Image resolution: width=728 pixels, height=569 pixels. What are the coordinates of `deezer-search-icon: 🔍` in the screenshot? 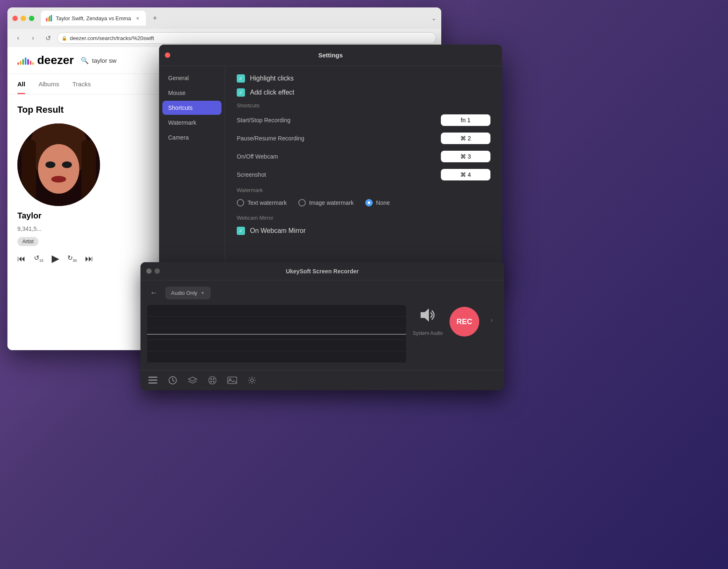 It's located at (85, 60).